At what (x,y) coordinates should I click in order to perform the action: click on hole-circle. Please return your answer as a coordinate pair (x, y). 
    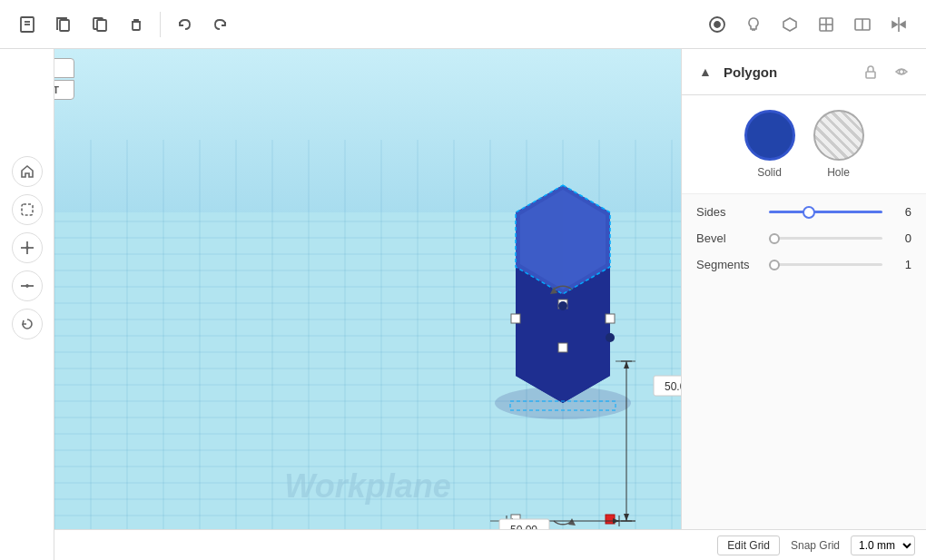
    Looking at the image, I should click on (839, 135).